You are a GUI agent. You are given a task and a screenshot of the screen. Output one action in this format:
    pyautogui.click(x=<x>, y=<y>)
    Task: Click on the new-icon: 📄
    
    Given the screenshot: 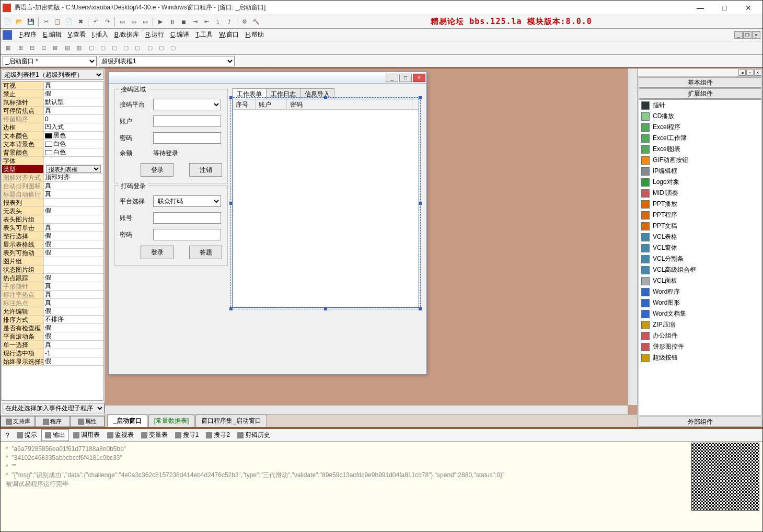 What is the action you would take?
    pyautogui.click(x=8, y=22)
    